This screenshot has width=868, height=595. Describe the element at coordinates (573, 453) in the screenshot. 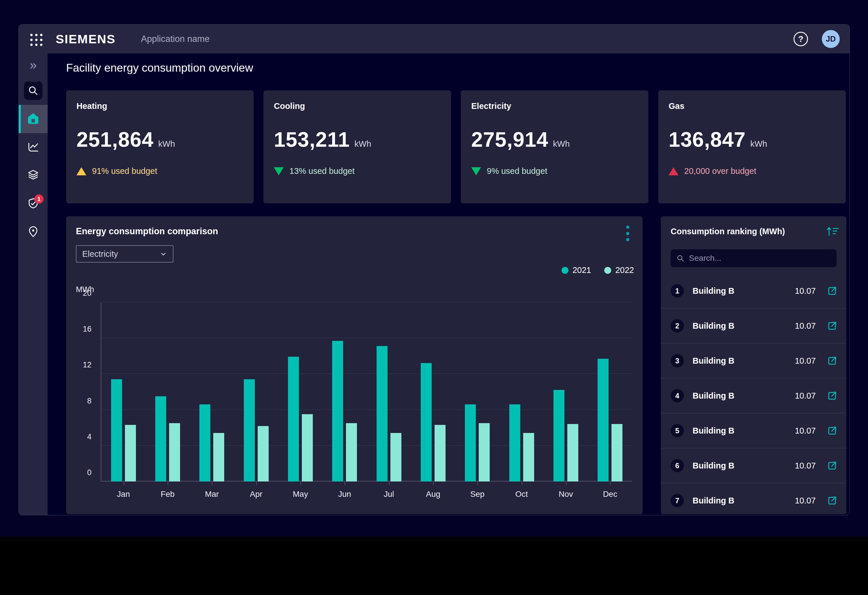

I see `bar-2022-nov` at that location.